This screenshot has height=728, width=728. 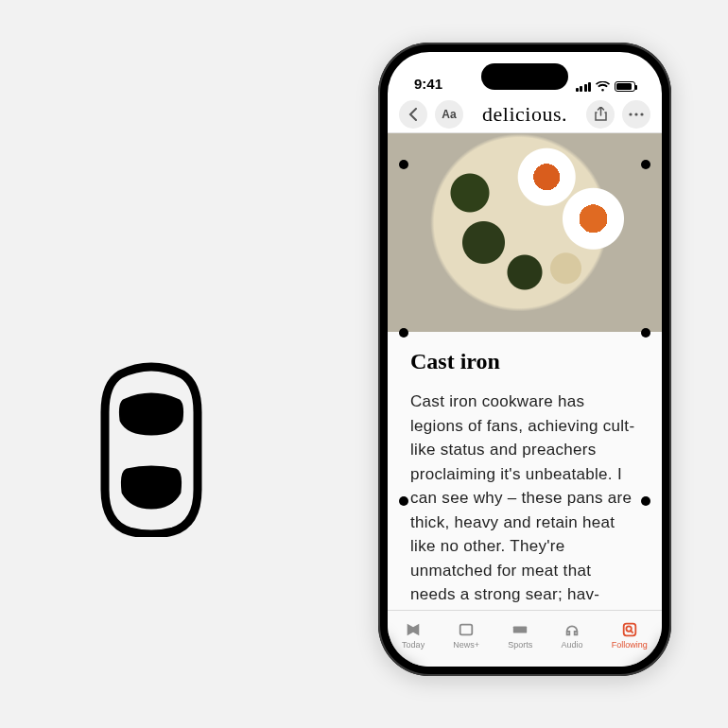 I want to click on share-button, so click(x=600, y=114).